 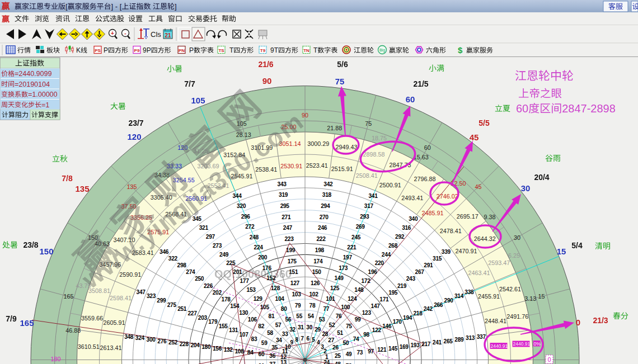 I want to click on svg-text: 343, so click(x=282, y=185).